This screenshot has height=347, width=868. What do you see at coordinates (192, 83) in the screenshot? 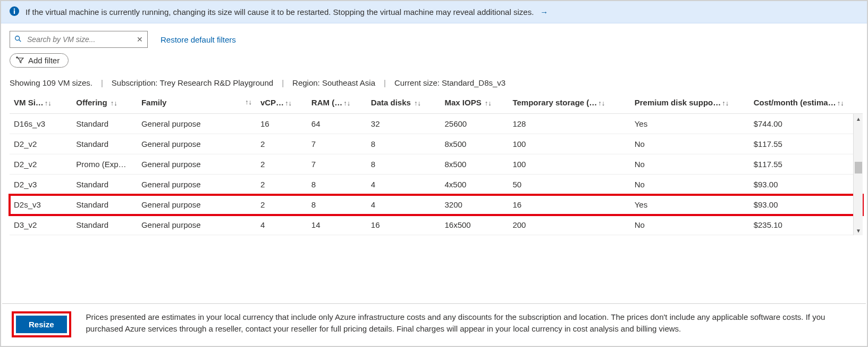
I see `subscription-label: Subscription: Trey Research R&D Playgrou…` at bounding box center [192, 83].